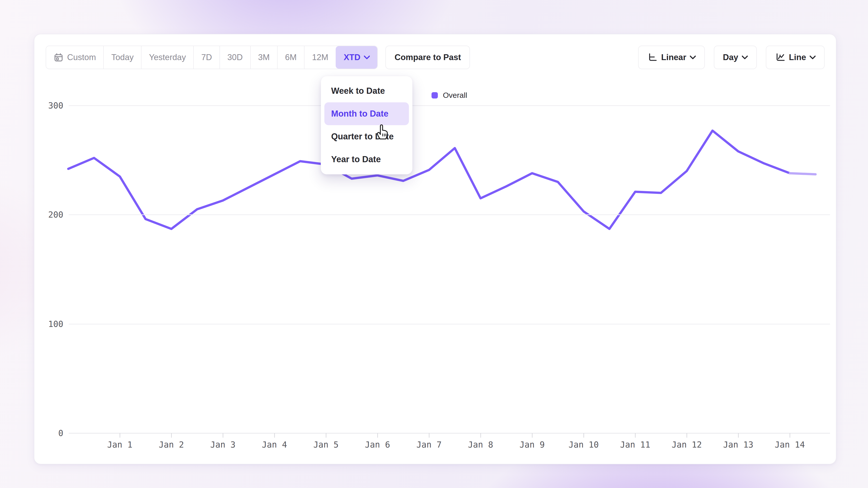 The image size is (868, 488). I want to click on x-axis-tick-label: Jan 2, so click(171, 445).